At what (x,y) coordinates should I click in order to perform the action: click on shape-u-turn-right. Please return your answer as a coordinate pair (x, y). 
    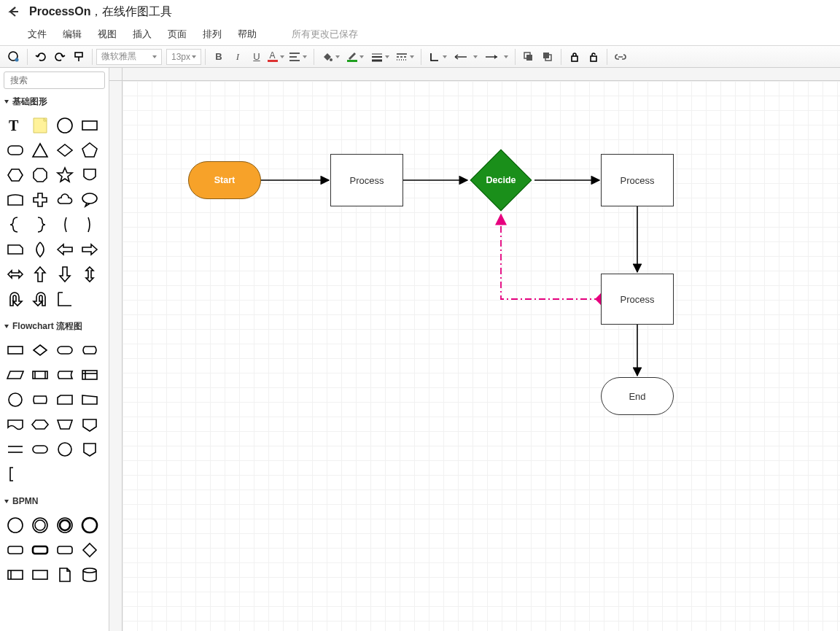
    Looking at the image, I should click on (15, 299).